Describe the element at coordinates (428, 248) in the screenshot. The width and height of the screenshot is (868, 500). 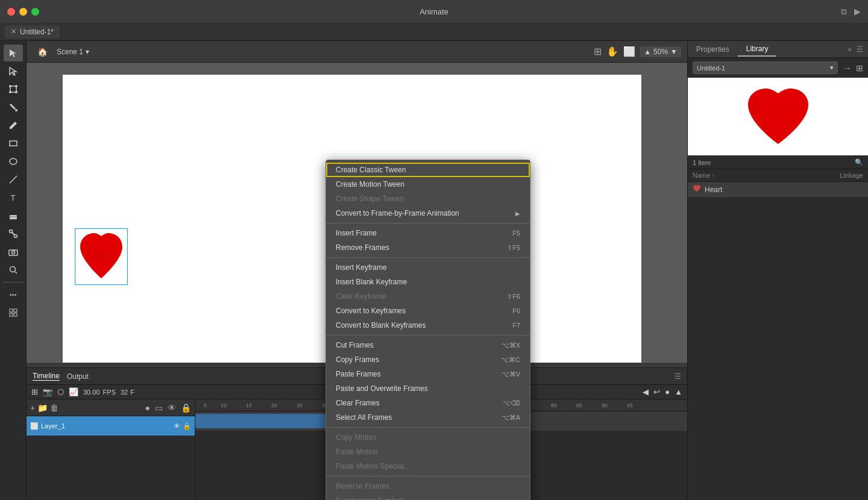
I see `ctx-remove-frames: Remove Frames ⇧F5` at that location.